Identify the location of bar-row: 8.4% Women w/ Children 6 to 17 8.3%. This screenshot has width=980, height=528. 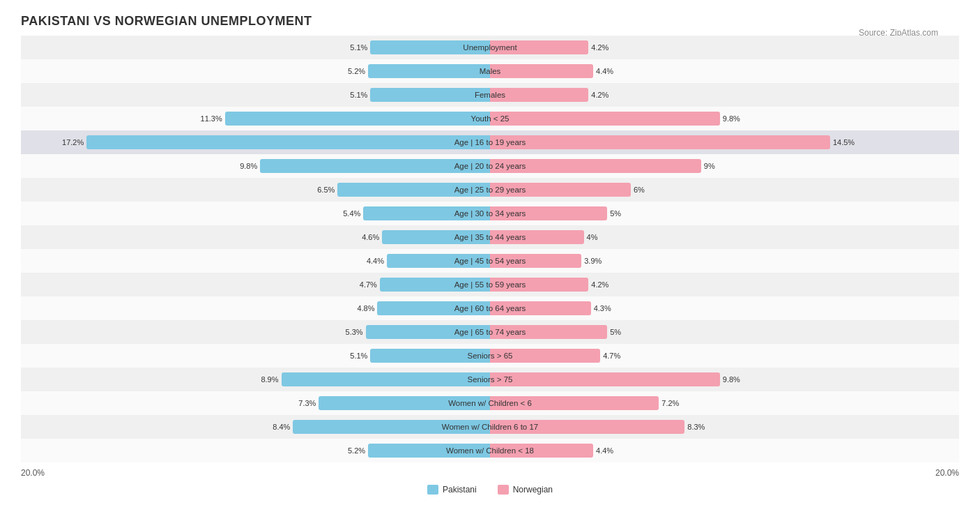
(490, 427).